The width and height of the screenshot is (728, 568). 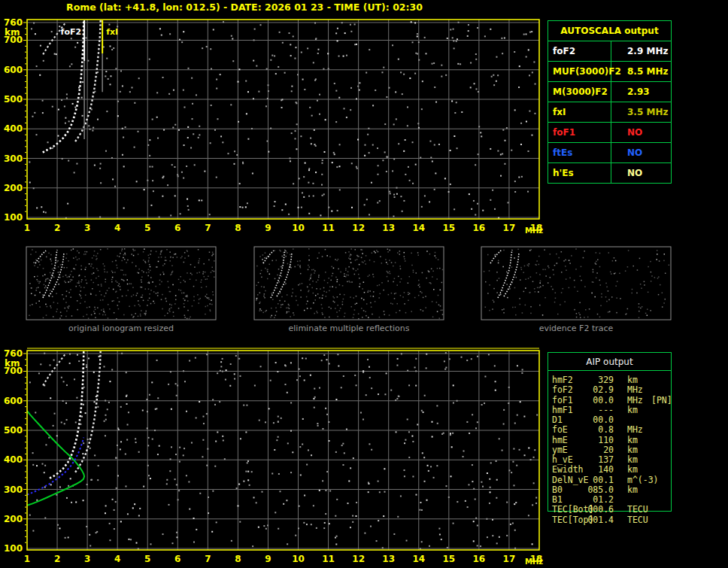 What do you see at coordinates (638, 510) in the screenshot?
I see `aip-param-unit: TECU` at bounding box center [638, 510].